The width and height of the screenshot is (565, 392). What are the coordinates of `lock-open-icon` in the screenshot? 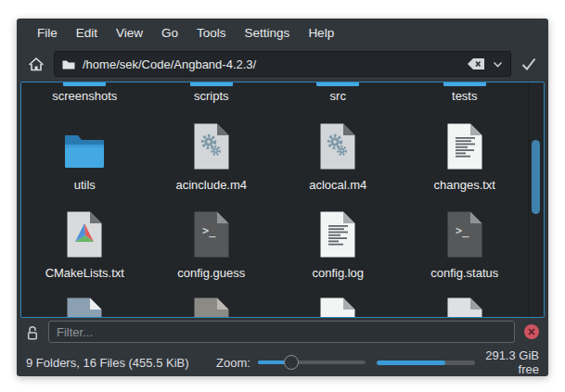 It's located at (32, 332).